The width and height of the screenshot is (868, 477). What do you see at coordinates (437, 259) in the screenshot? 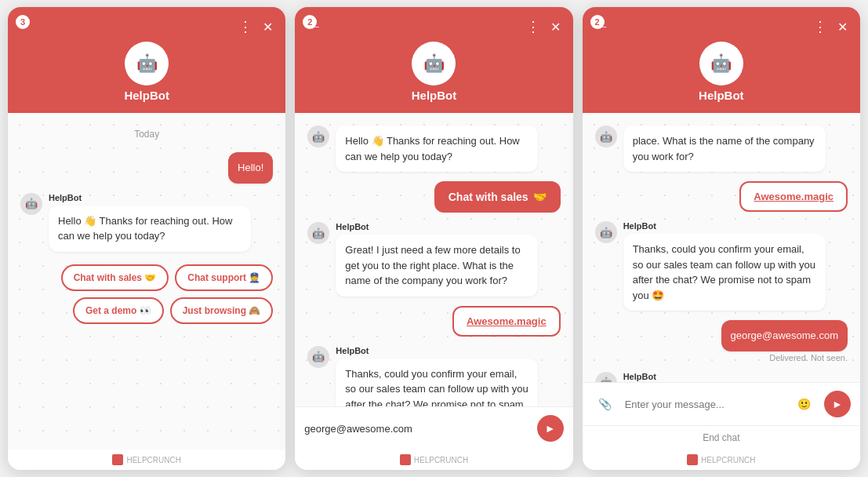
I see `bot-message-content-2a: HelpBot Great! I just need a few more de…` at bounding box center [437, 259].